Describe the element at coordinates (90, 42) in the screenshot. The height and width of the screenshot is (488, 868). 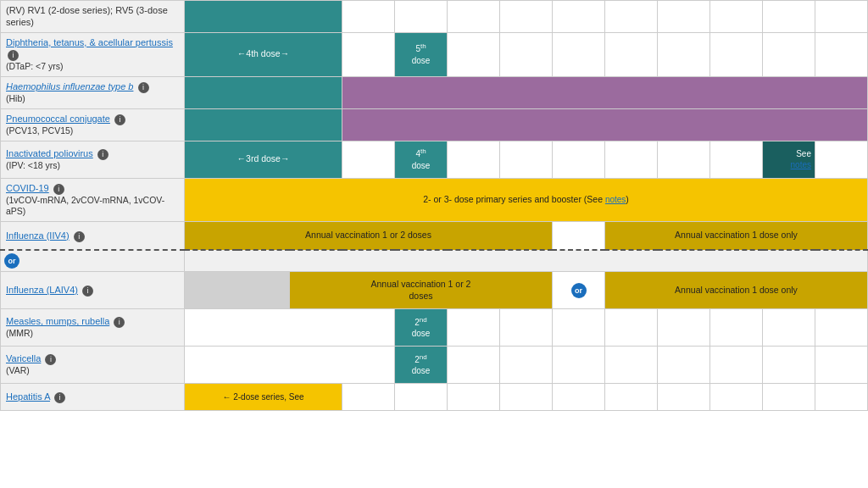
I see `vaccine-link-dtap: Diphtheria, tetanus, & acellular pertuss…` at that location.